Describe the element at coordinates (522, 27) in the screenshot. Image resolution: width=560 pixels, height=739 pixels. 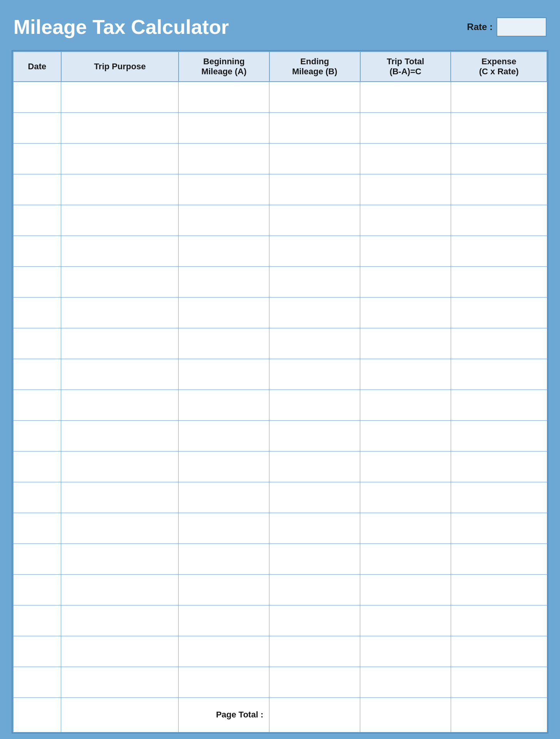
I see `rate-input-box` at that location.